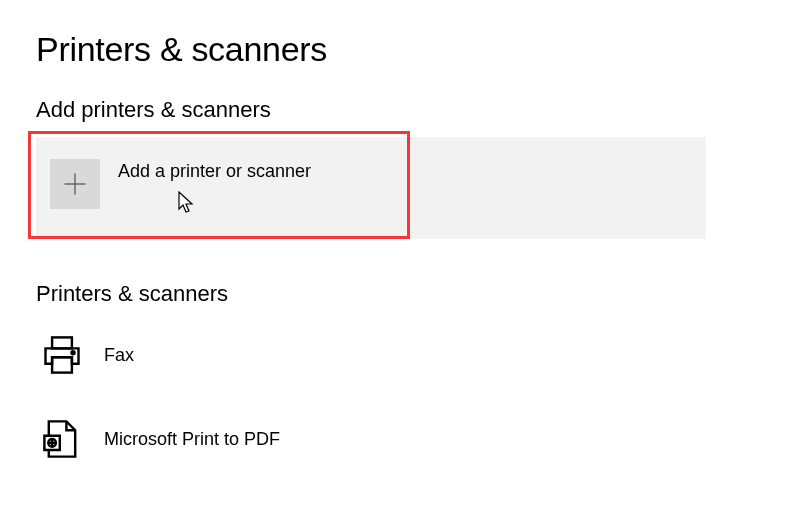  What do you see at coordinates (398, 50) in the screenshot?
I see `page-title: Printers & scanners` at bounding box center [398, 50].